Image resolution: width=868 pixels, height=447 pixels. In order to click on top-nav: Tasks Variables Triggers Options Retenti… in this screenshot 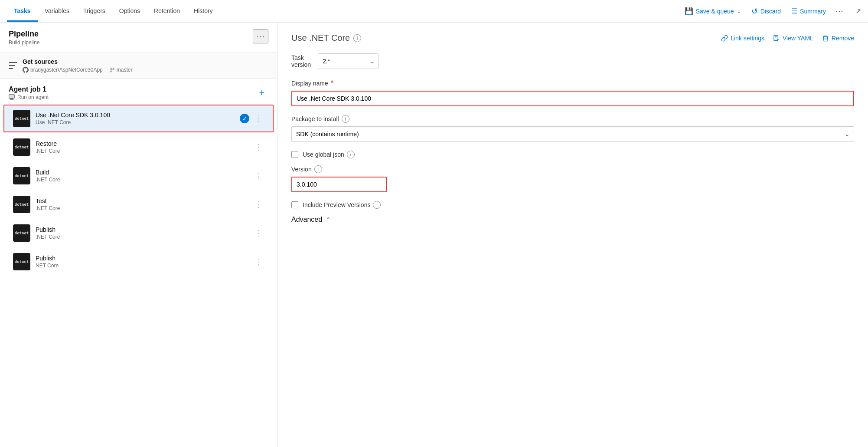, I will do `click(434, 11)`.